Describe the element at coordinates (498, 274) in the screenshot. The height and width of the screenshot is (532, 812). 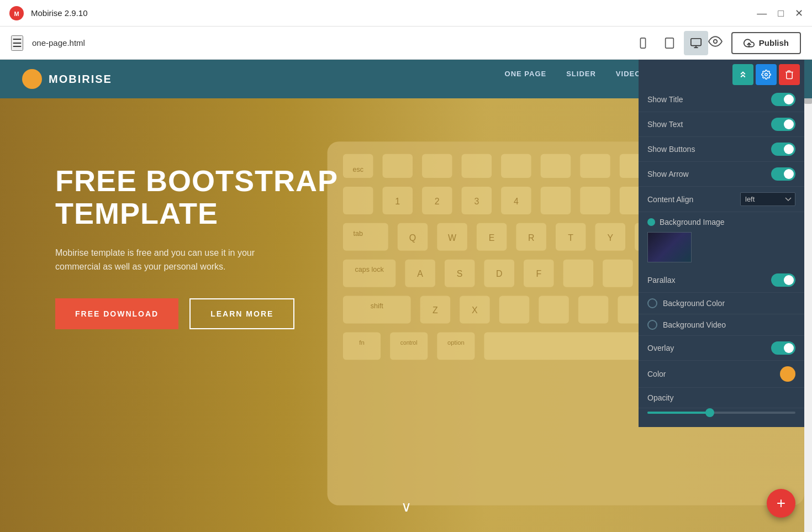
I see `svg-text: D` at that location.